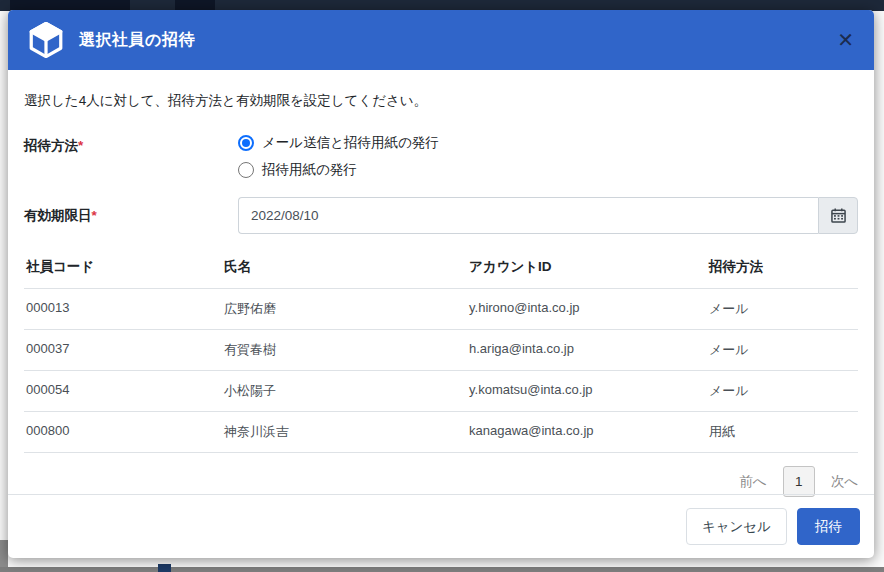 This screenshot has width=884, height=572. What do you see at coordinates (46, 40) in the screenshot?
I see `cube-icon` at bounding box center [46, 40].